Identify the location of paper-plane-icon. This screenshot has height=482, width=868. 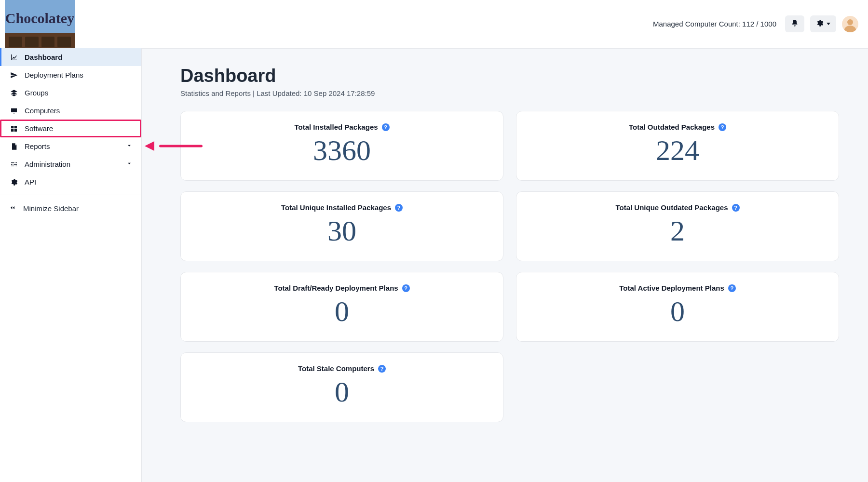
(14, 75).